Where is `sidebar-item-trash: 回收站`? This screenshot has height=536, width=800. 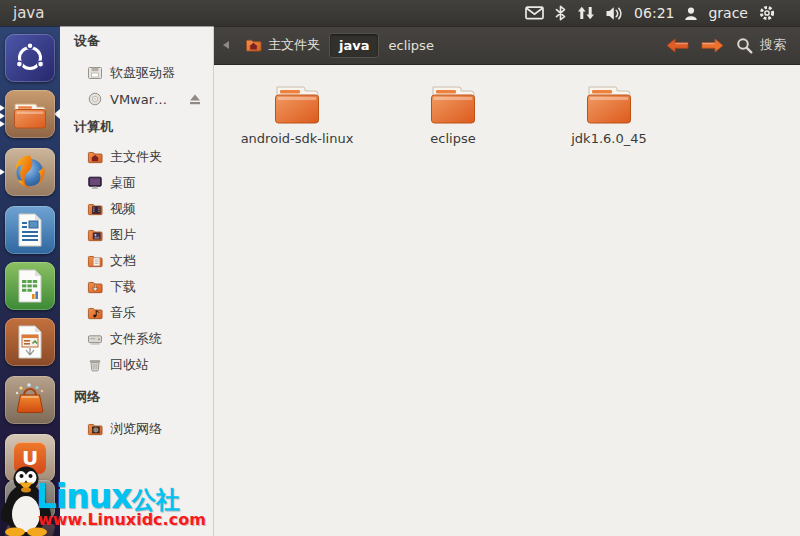 sidebar-item-trash: 回收站 is located at coordinates (136, 365).